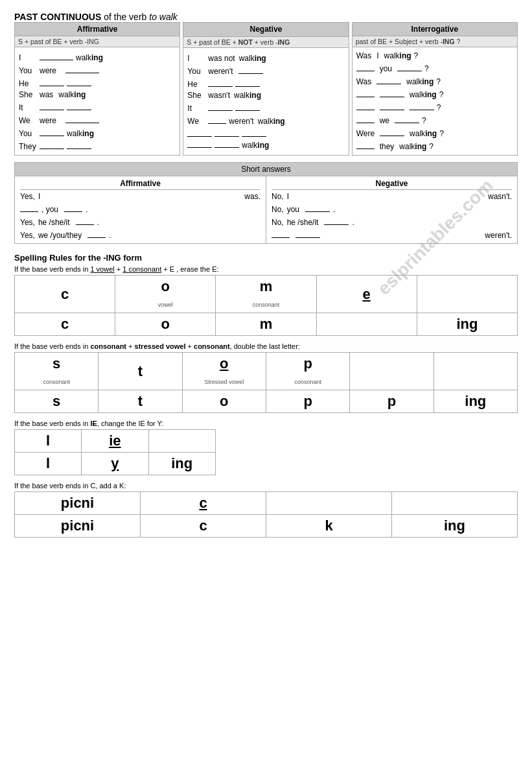 This screenshot has height=758, width=532. Describe the element at coordinates (435, 132) in the screenshot. I see `int-row-you2: Were walking ?` at that location.